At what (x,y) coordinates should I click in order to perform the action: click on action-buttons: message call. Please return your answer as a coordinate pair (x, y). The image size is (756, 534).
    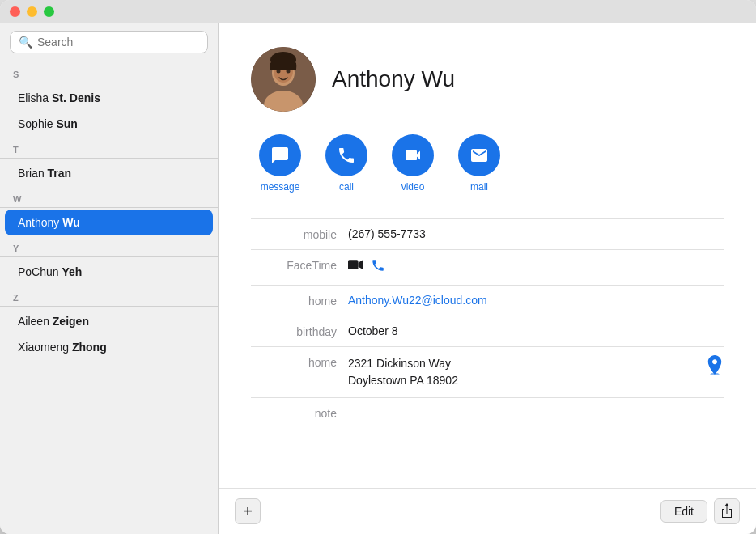
    Looking at the image, I should click on (487, 163).